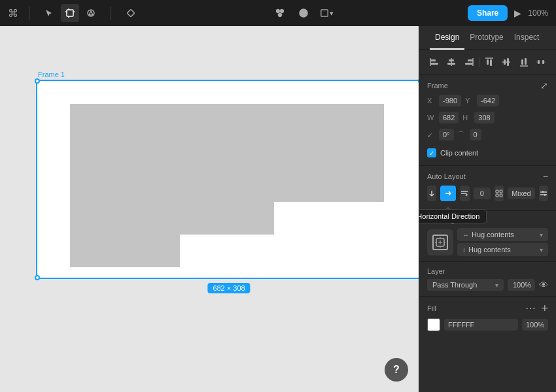  I want to click on direction-vertical-button, so click(432, 193).